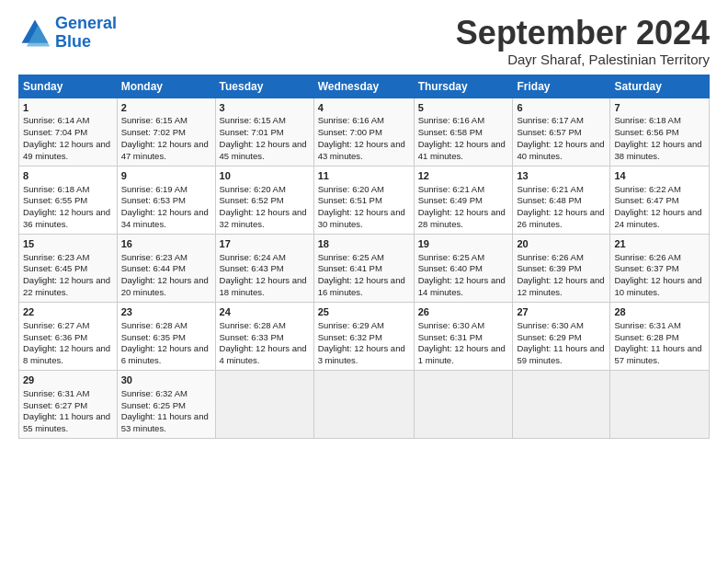 This screenshot has width=728, height=563. I want to click on header-tuesday: Tuesday, so click(265, 86).